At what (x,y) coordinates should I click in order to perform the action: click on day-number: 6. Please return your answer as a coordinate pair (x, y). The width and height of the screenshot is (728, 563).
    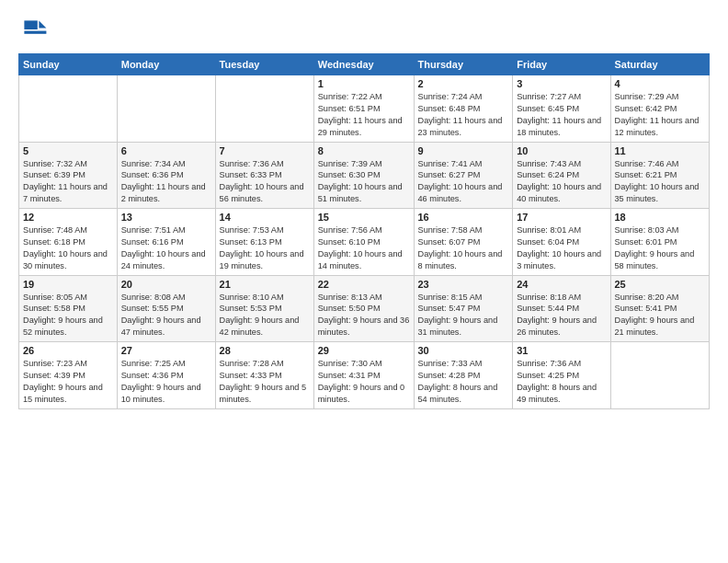
    Looking at the image, I should click on (166, 151).